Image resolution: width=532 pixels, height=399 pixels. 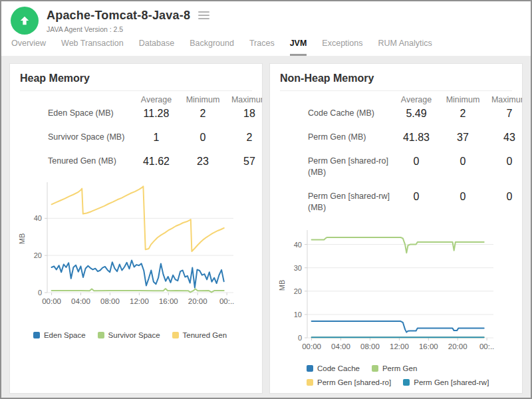 I want to click on metric-label: Eden Space (MB), so click(x=76, y=113).